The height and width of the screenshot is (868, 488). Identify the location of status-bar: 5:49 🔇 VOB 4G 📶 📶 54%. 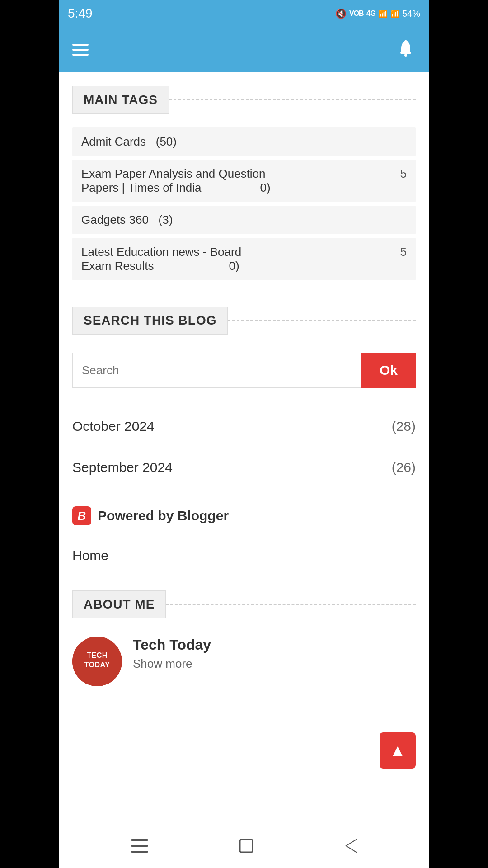
(244, 14).